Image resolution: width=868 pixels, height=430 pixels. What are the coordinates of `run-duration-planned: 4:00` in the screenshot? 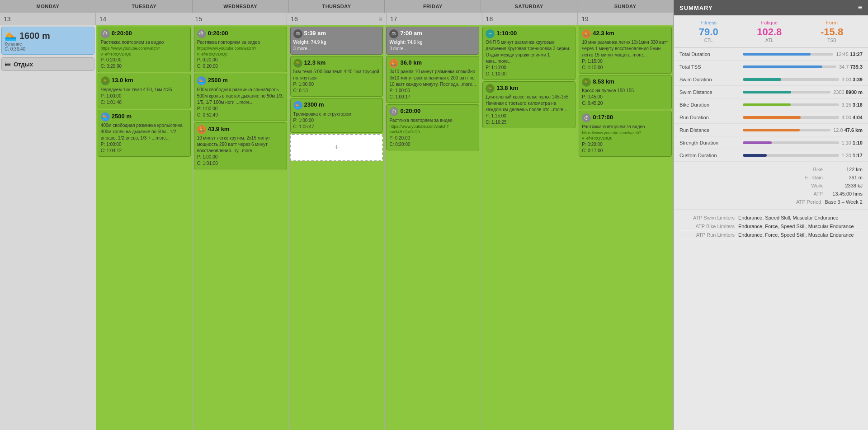 It's located at (847, 117).